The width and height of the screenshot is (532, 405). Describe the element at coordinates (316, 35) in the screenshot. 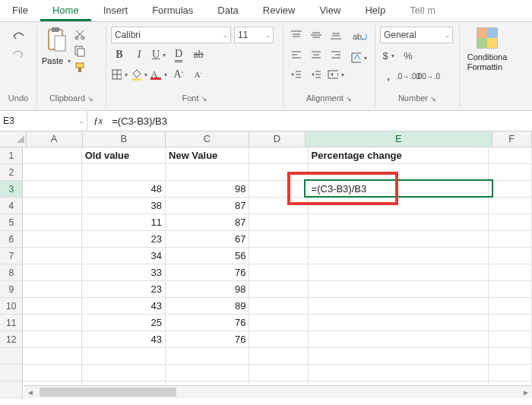

I see `align-middle-icon` at that location.